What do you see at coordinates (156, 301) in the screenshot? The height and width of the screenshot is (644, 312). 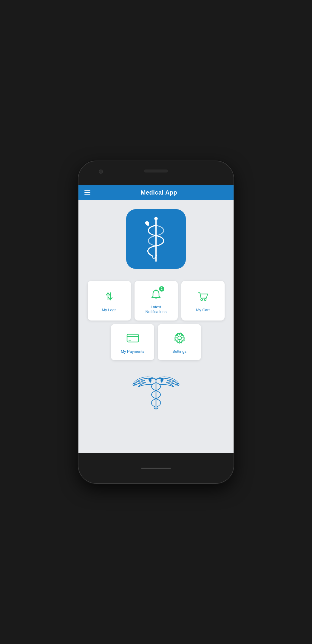 I see `latest-notifications-card: 2 LatestNotifications` at bounding box center [156, 301].